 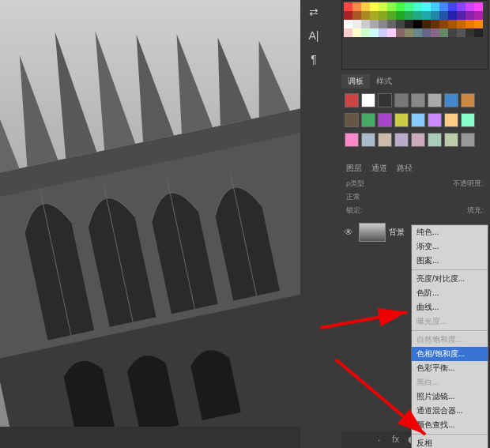 I want to click on tab-paths: 路径, so click(x=405, y=168).